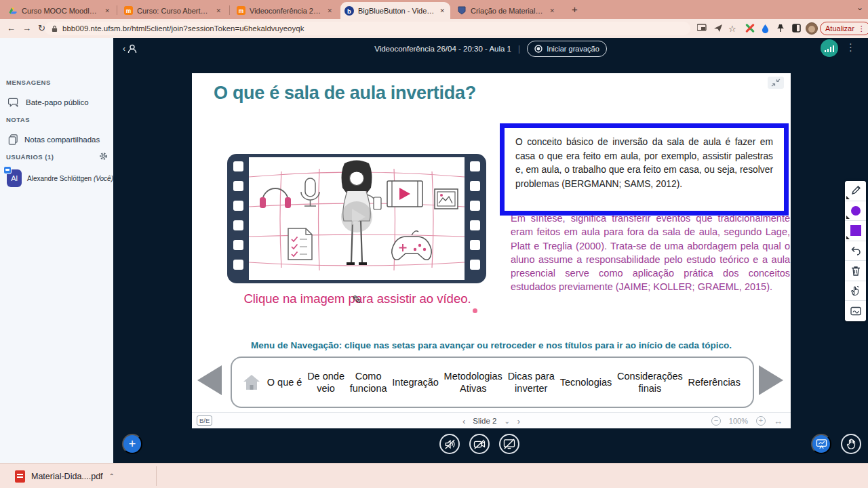 The width and height of the screenshot is (868, 488). I want to click on address-bar: bbb009.nte.ufsm.br/html5client/join?sess…, so click(368, 28).